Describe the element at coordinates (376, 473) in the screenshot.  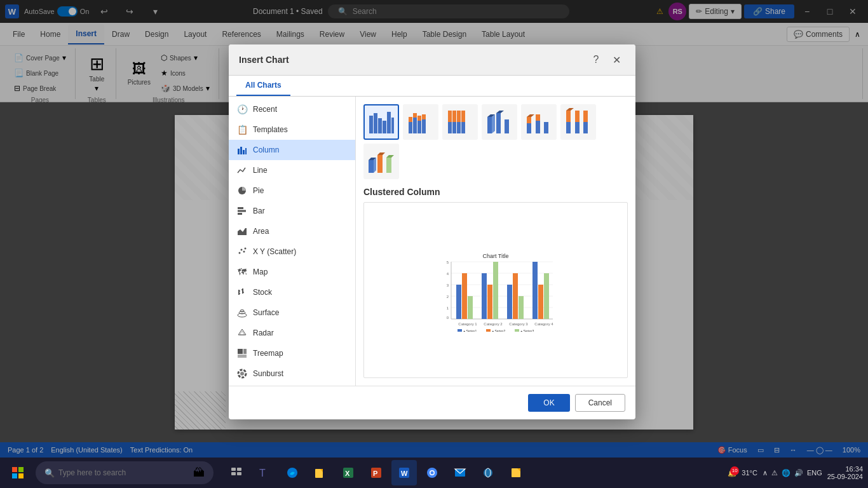
I see `powerpoint-app: P` at that location.